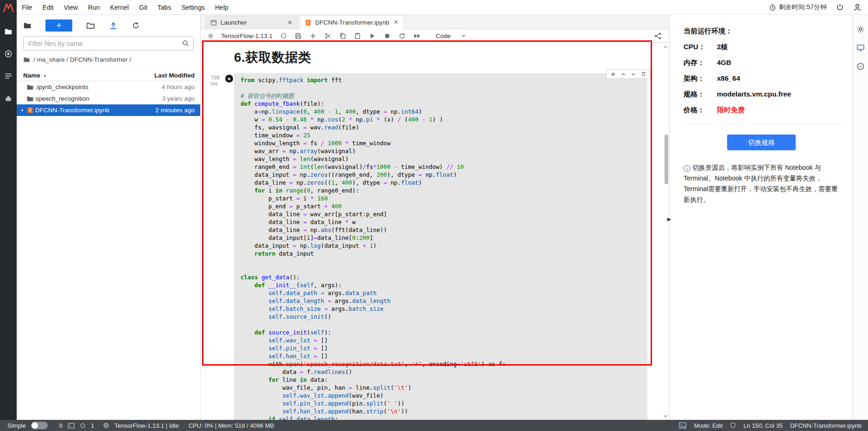 The image size is (868, 431). I want to click on settings-gear-icon, so click(861, 29).